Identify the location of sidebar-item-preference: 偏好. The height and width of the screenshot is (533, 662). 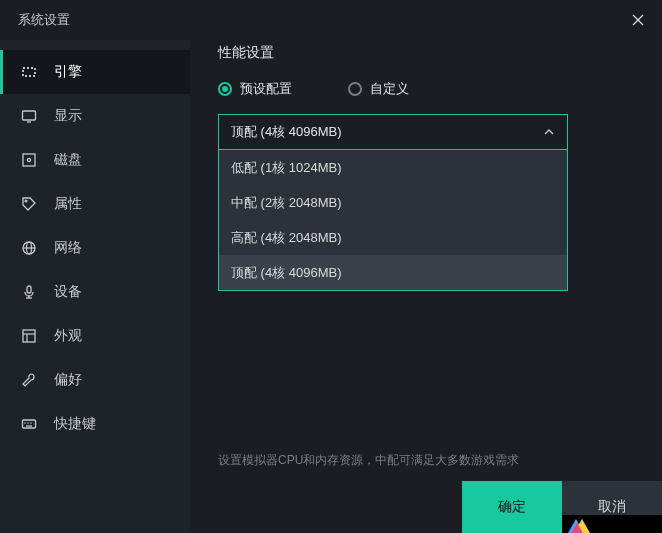
(95, 380).